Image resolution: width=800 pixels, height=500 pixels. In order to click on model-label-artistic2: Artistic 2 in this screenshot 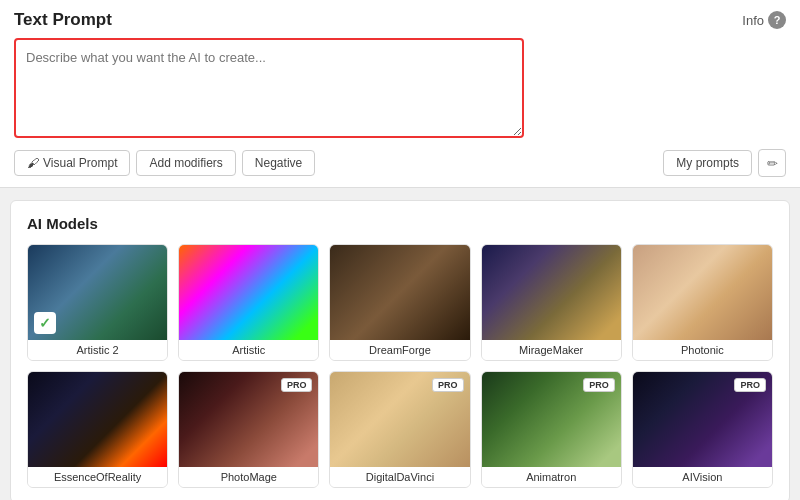, I will do `click(98, 350)`.